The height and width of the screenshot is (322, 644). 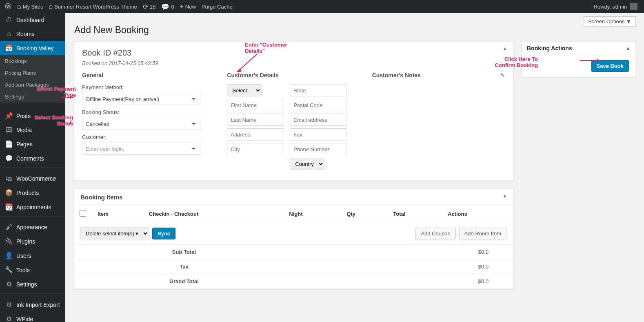 What do you see at coordinates (634, 7) in the screenshot?
I see `avatar` at bounding box center [634, 7].